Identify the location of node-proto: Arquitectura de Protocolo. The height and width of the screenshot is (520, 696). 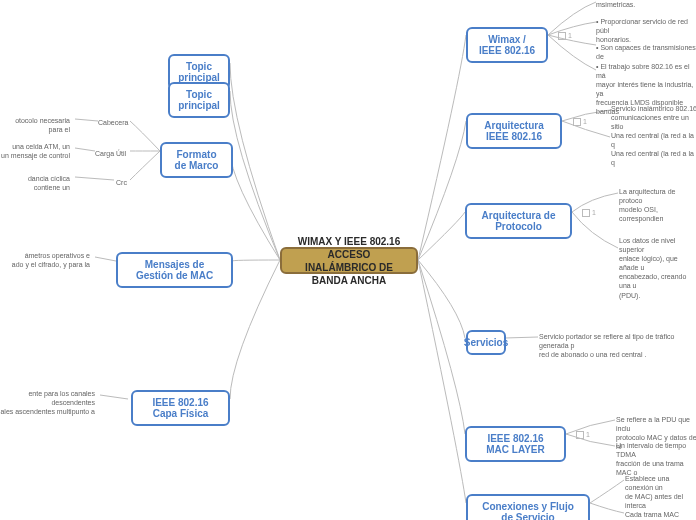
(518, 221).